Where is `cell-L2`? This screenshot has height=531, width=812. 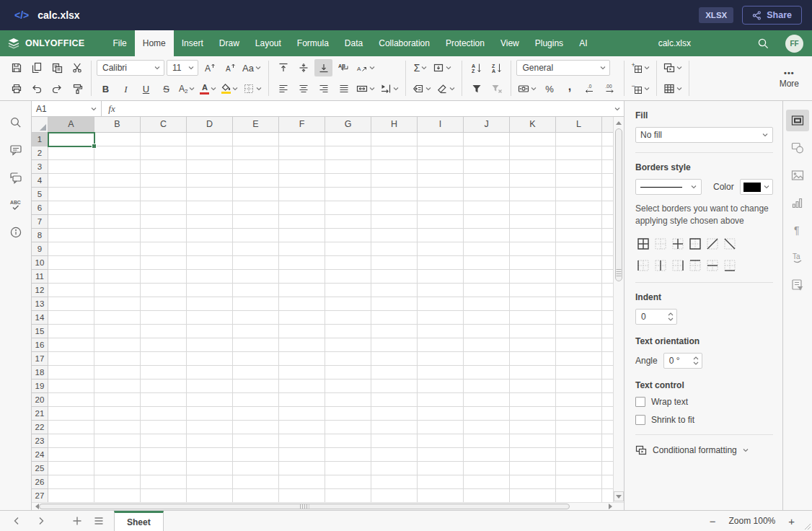
cell-L2 is located at coordinates (579, 153).